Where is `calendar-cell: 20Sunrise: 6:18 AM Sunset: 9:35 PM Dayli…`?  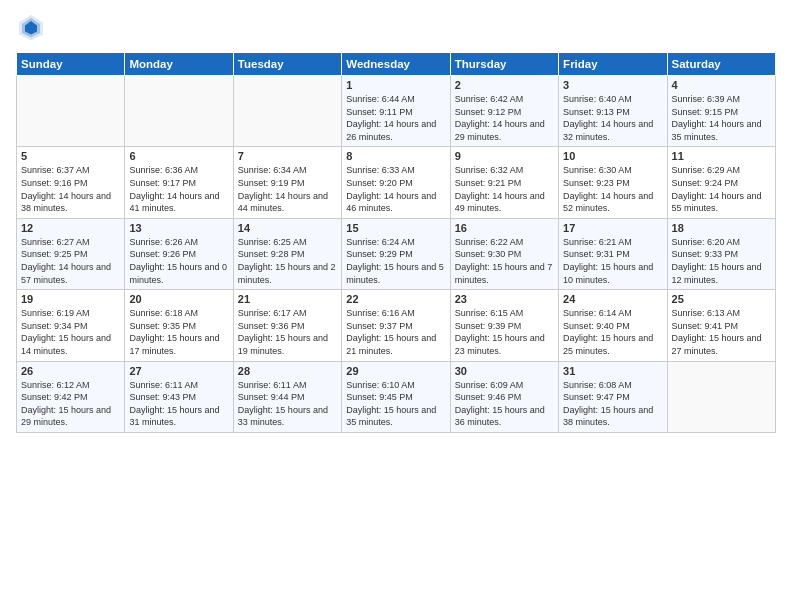
calendar-cell: 20Sunrise: 6:18 AM Sunset: 9:35 PM Dayli… is located at coordinates (179, 326).